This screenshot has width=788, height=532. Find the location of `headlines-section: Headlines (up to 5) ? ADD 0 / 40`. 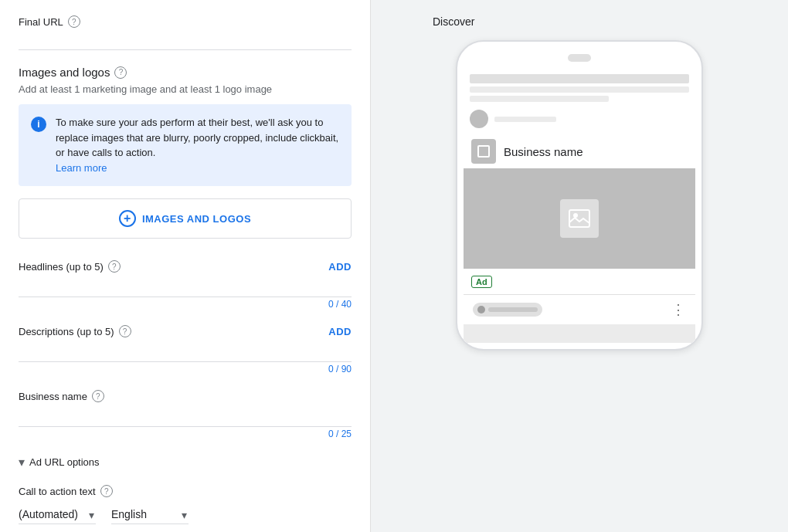

headlines-section: Headlines (up to 5) ? ADD 0 / 40 is located at coordinates (185, 285).